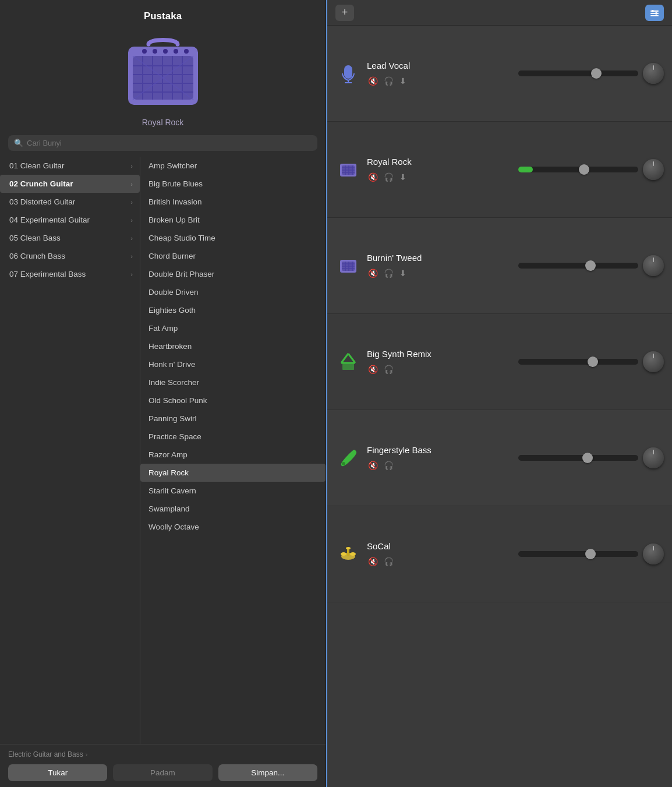 Image resolution: width=672 pixels, height=787 pixels. I want to click on delete-button: Padam, so click(162, 772).